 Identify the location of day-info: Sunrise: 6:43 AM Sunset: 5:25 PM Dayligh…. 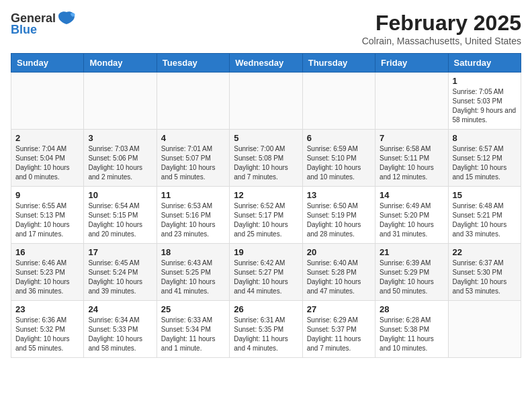
(193, 277).